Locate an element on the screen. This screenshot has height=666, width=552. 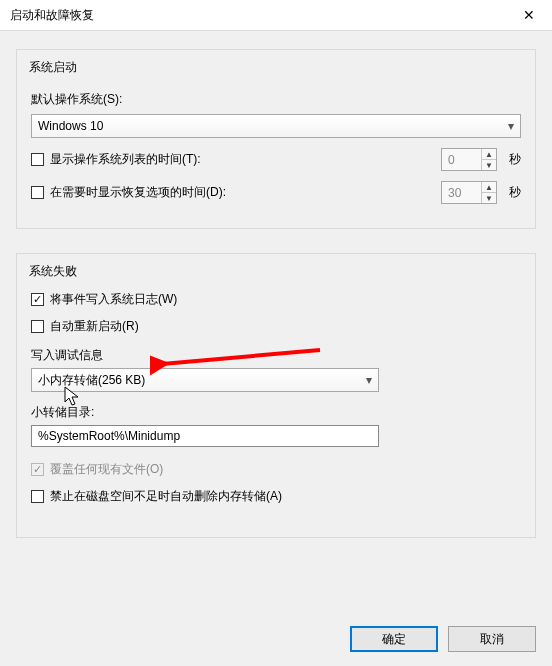
show-os-list-seconds: 0 ▲▼ is located at coordinates (469, 160).